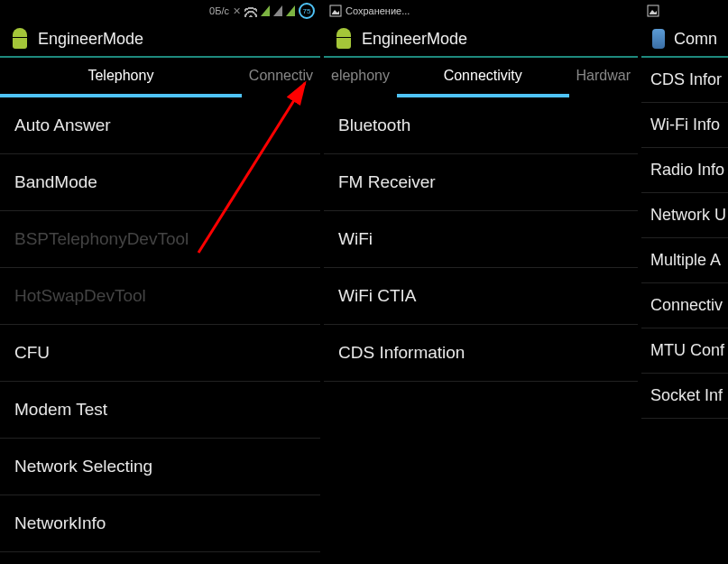  What do you see at coordinates (251, 11) in the screenshot?
I see `wifi-icon` at bounding box center [251, 11].